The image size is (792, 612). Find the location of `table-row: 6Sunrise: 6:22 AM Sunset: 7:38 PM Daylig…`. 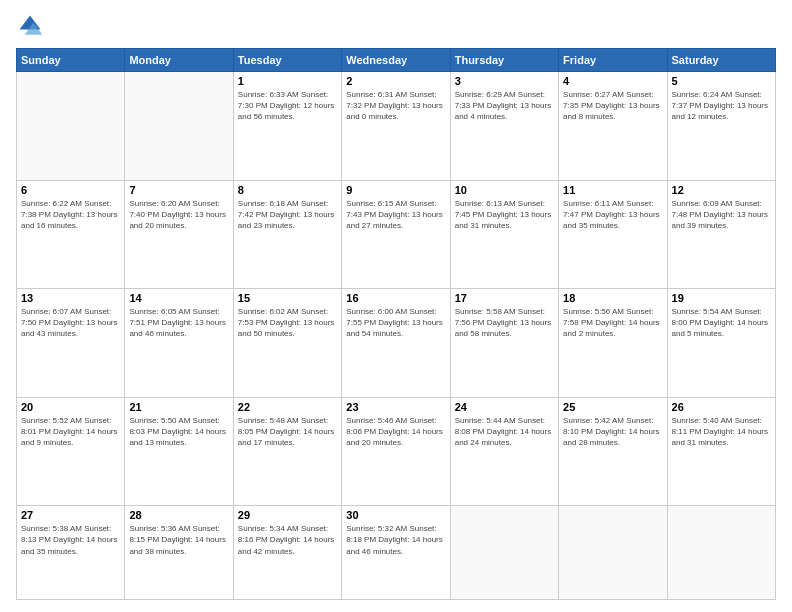

table-row: 6Sunrise: 6:22 AM Sunset: 7:38 PM Daylig… is located at coordinates (71, 234).